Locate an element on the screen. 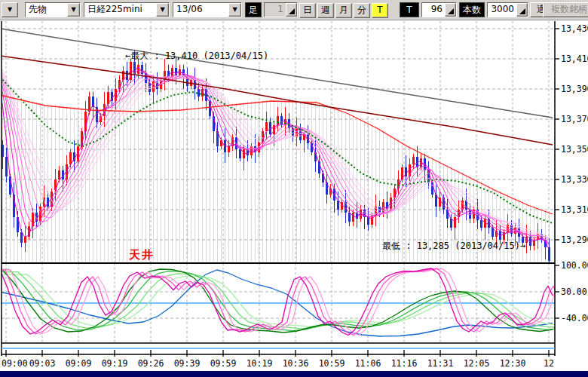  bottom-scrollbar is located at coordinates (294, 374).